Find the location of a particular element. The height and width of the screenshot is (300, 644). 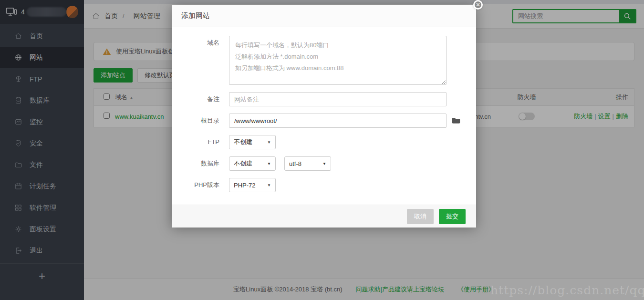

charset-select: utf-8 ▼ is located at coordinates (308, 164).